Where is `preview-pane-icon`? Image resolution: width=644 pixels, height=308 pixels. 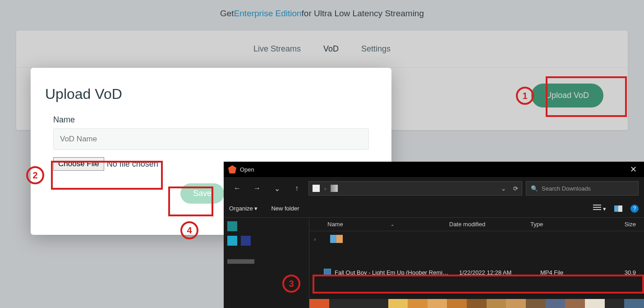 preview-pane-icon is located at coordinates (618, 209).